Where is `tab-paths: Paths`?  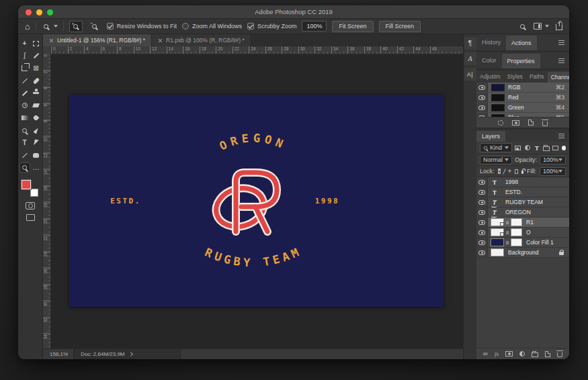
tab-paths: Paths is located at coordinates (537, 77).